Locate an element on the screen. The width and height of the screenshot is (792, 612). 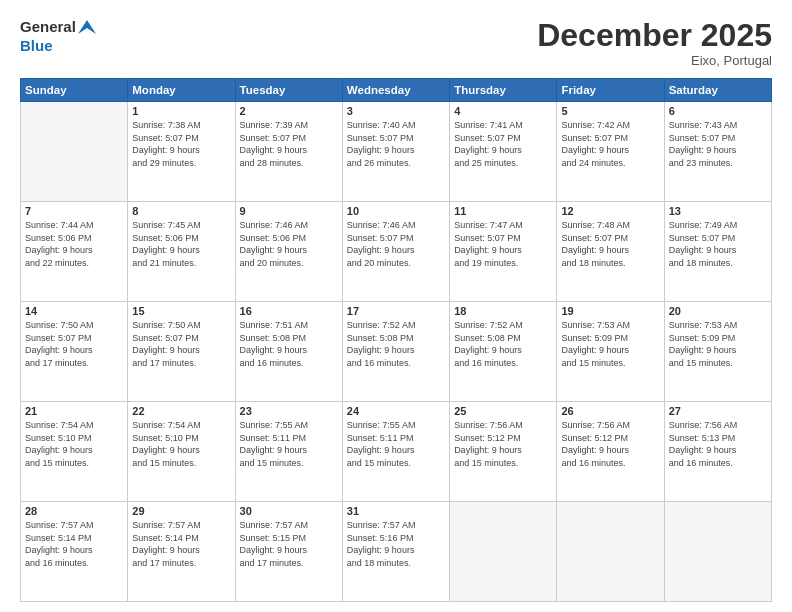
day-number: 7 is located at coordinates (74, 211).